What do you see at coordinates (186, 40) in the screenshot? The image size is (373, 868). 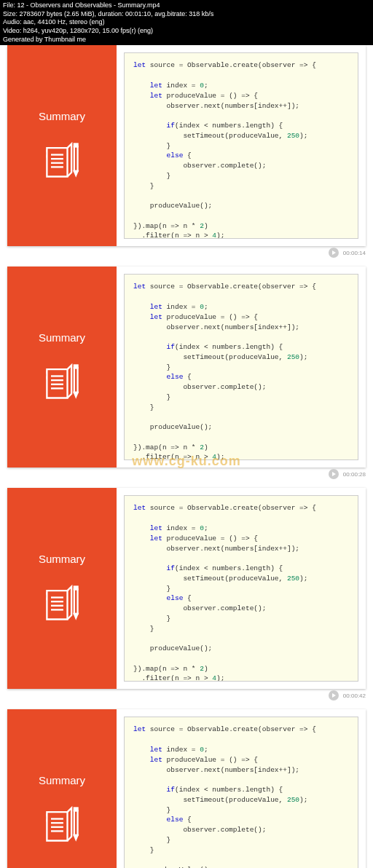 I see `meta-line-generator: Generated by Thumbnail me` at bounding box center [186, 40].